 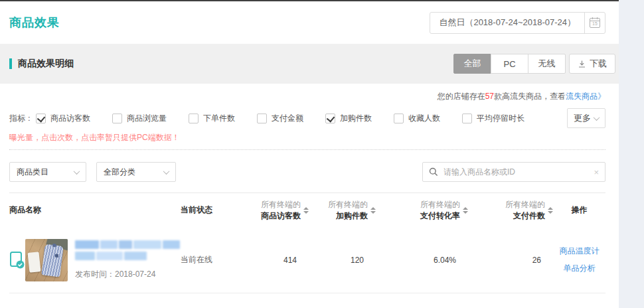 I want to click on metric-label: 加购件数, so click(x=356, y=118).